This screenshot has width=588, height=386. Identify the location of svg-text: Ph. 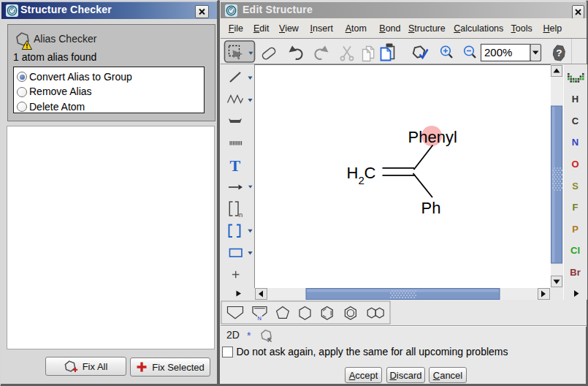
(431, 208).